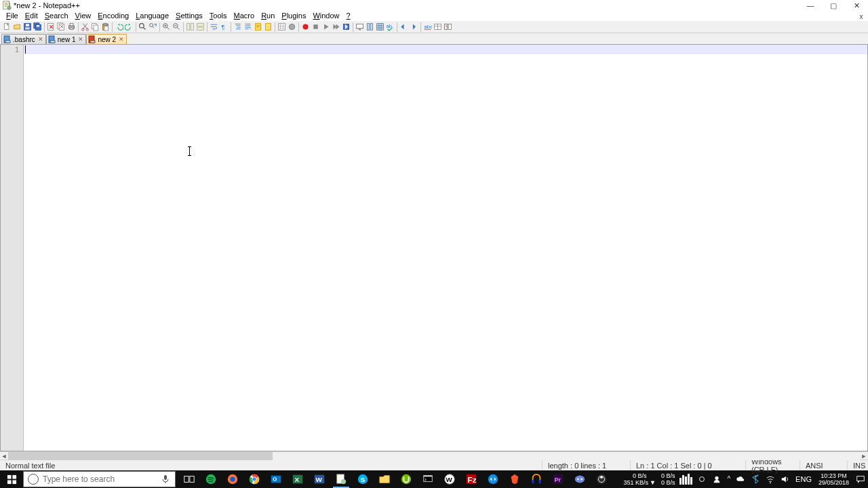 The width and height of the screenshot is (868, 488). Describe the element at coordinates (773, 465) in the screenshot. I see `status-eol: Windows (CR LF)` at that location.